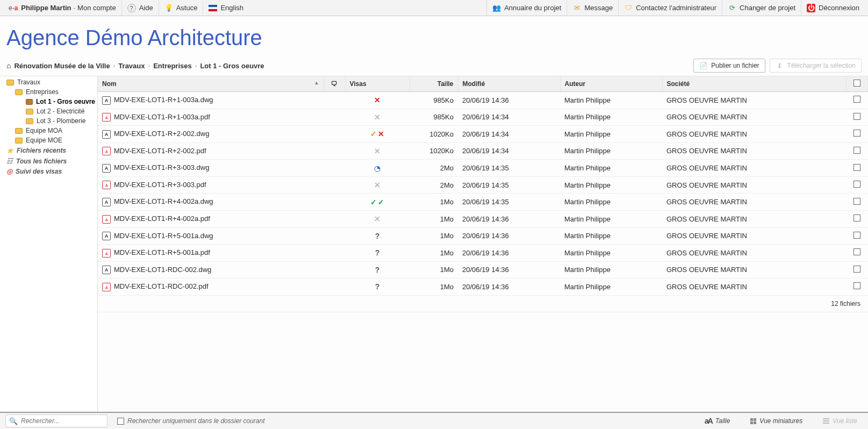 This screenshot has height=429, width=868. What do you see at coordinates (48, 111) in the screenshot?
I see `tree-lot2: Lot 2 - Electricité` at bounding box center [48, 111].